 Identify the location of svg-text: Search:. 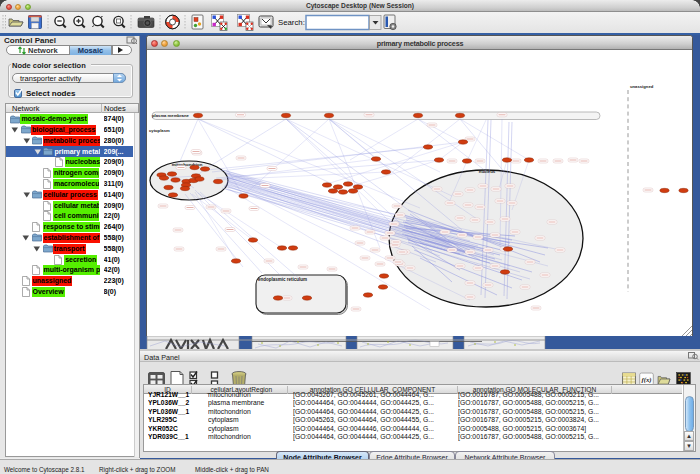
(292, 22).